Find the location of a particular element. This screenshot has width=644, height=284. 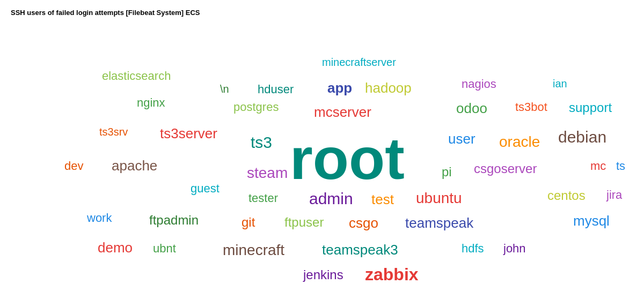

word-git: git is located at coordinates (248, 222).